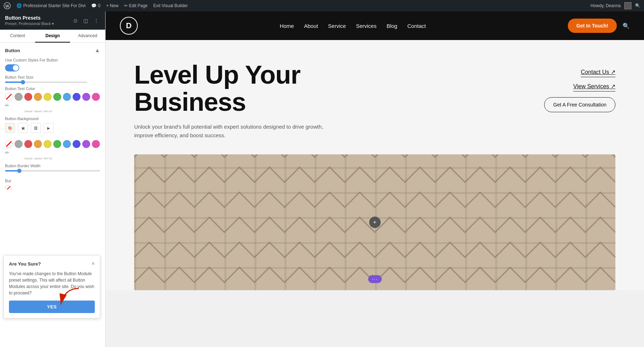 Image resolution: width=644 pixels, height=347 pixels. What do you see at coordinates (628, 6) in the screenshot?
I see `user-avatar` at bounding box center [628, 6].